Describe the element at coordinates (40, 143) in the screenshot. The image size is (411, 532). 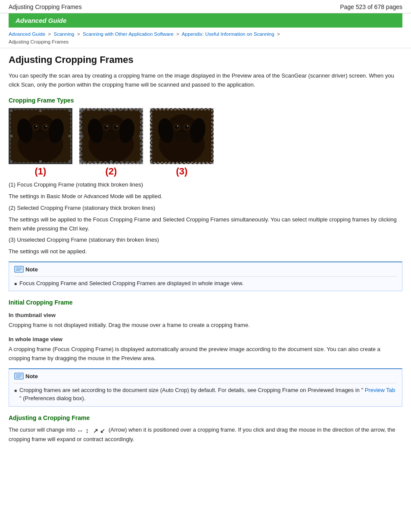
I see `crop-image-1: (1)` at that location.